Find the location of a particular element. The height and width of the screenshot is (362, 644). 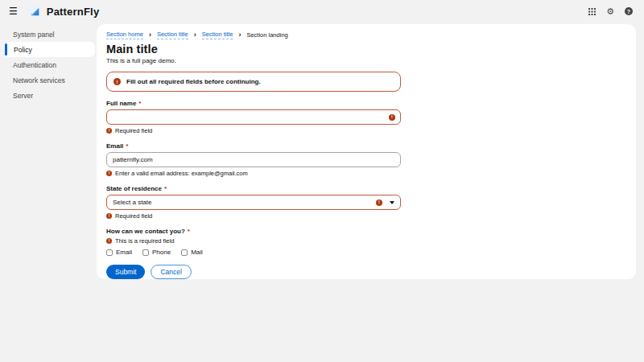

field-label-row: How can we contact you? * is located at coordinates (254, 232).